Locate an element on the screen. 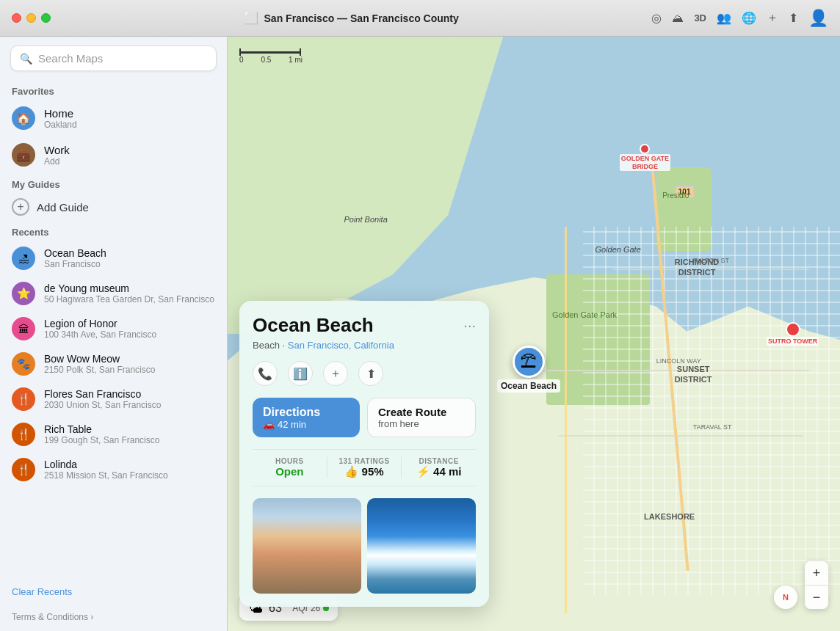  card-more-button: ··· is located at coordinates (470, 326).